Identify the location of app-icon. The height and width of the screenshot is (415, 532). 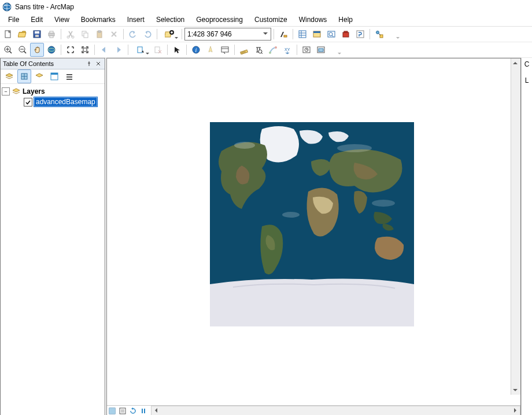
(7, 7).